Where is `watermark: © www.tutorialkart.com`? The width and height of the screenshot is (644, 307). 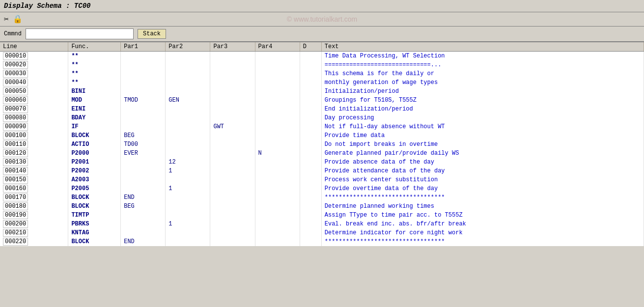 watermark: © www.tutorialkart.com is located at coordinates (322, 19).